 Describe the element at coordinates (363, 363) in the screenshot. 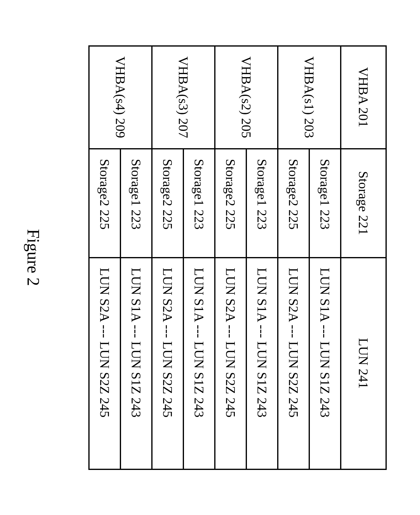

I see `header-lun: LUN 241` at that location.